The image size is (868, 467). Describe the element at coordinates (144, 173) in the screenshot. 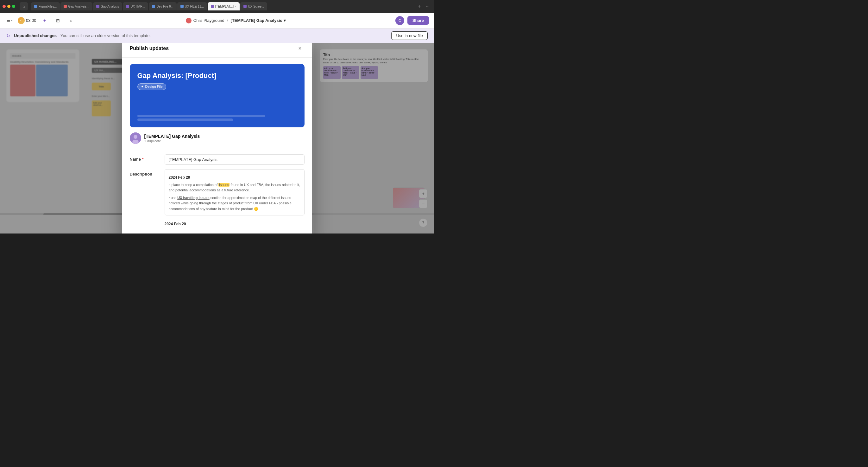

I see `description-label: Description` at that location.